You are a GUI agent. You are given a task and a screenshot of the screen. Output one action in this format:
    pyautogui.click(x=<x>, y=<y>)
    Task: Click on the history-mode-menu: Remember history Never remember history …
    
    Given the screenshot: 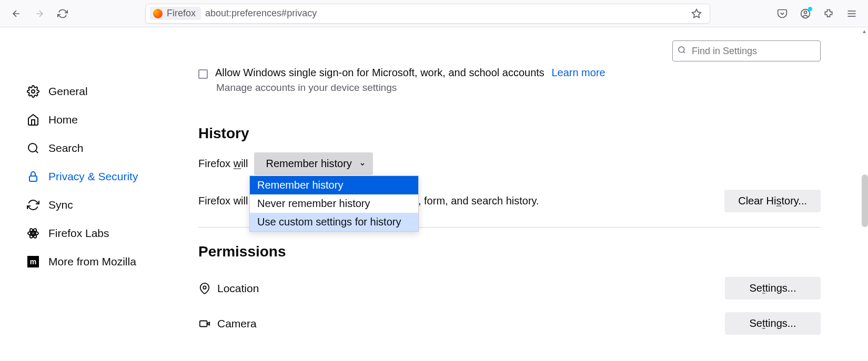 What is the action you would take?
    pyautogui.click(x=334, y=204)
    